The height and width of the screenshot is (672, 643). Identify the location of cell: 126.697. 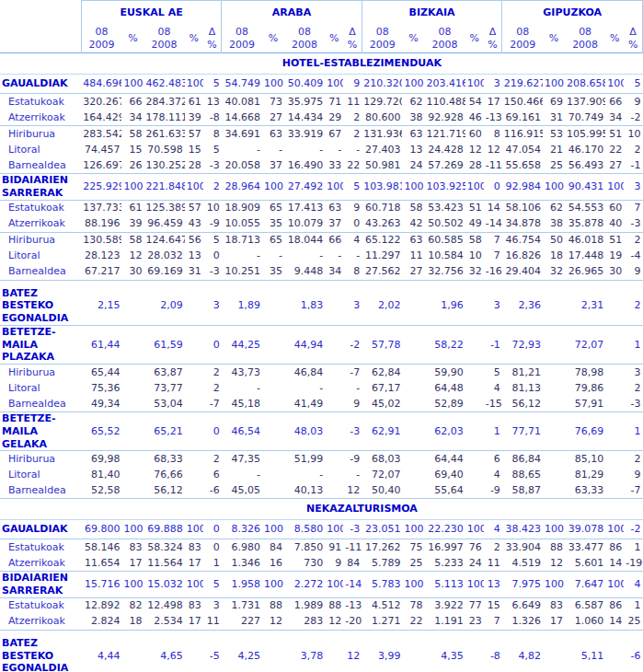
(101, 166).